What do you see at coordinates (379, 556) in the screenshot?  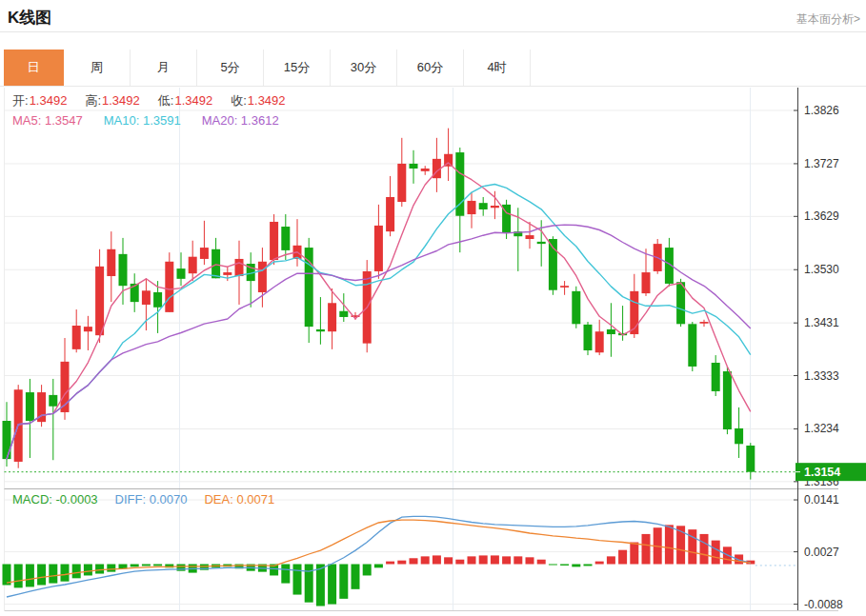 I see `diff-line` at bounding box center [379, 556].